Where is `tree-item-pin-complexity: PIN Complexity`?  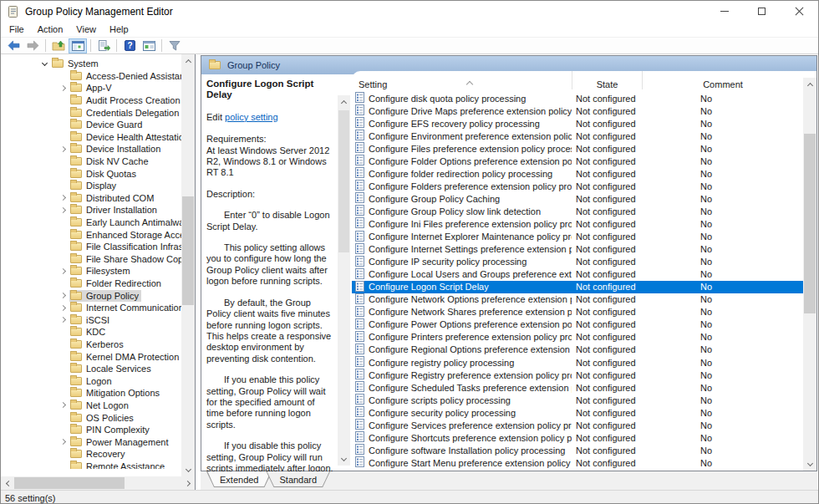
tree-item-pin-complexity: PIN Complexity is located at coordinates (91, 430).